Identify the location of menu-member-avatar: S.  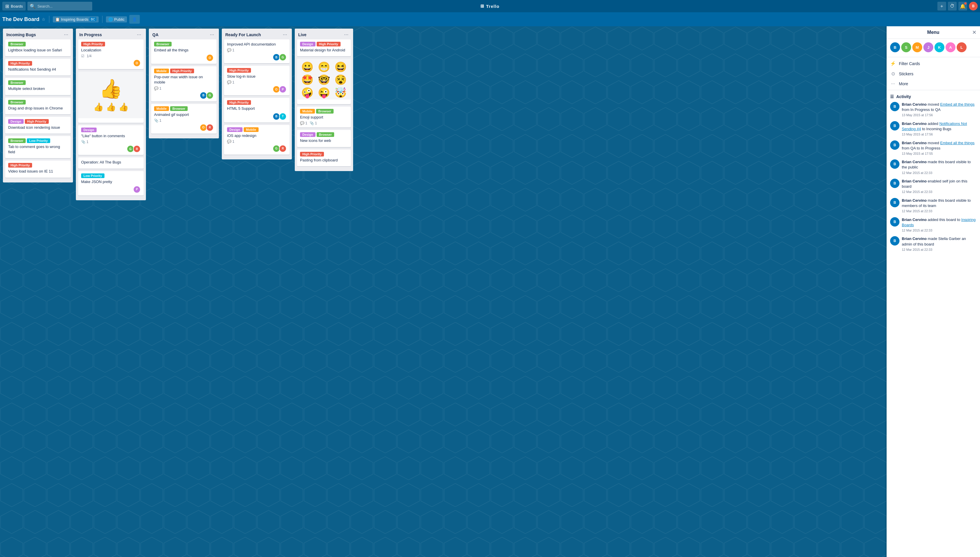
(906, 47).